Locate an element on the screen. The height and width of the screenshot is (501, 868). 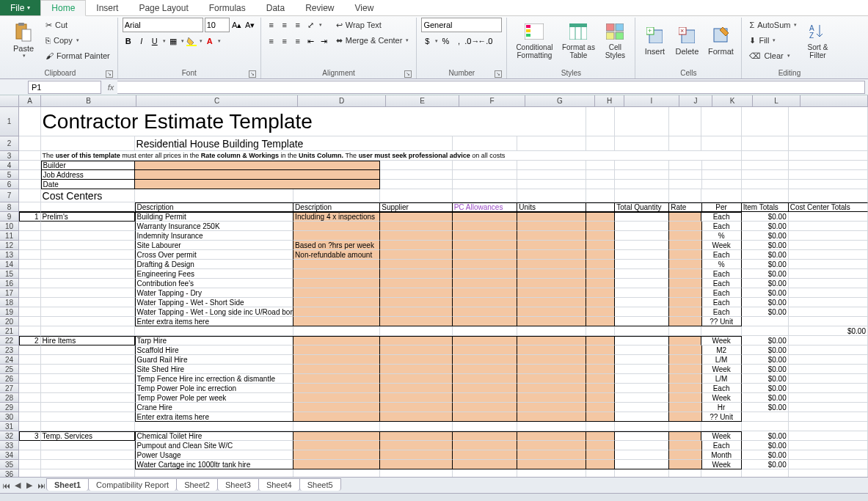
font-name-select is located at coordinates (163, 25).